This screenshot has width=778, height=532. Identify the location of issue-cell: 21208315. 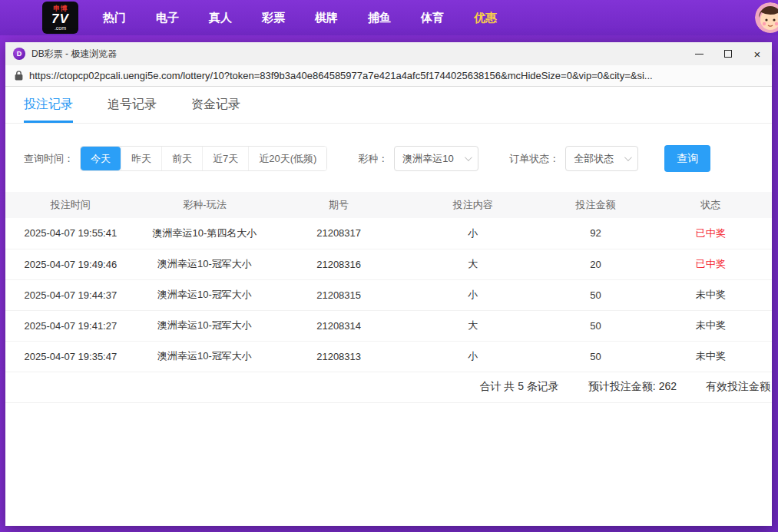
(339, 295).